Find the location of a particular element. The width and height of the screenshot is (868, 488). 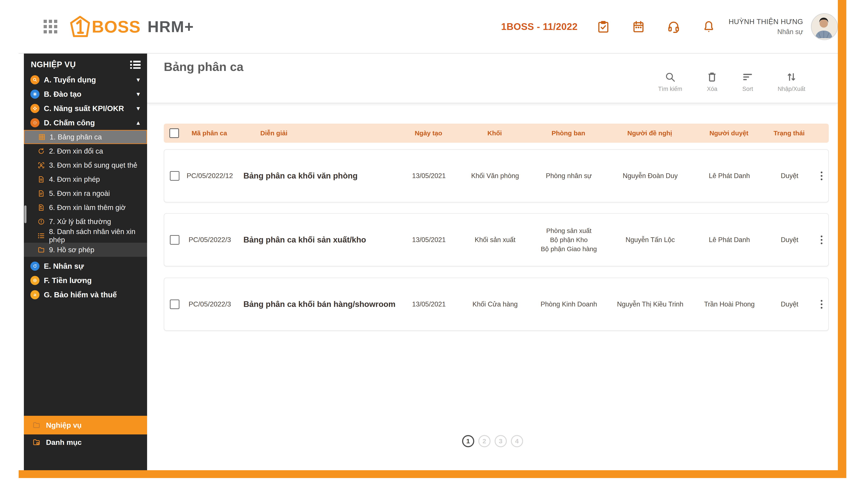

sidebar-footer-nghiep-vu: Nghiệp vụ is located at coordinates (86, 425).